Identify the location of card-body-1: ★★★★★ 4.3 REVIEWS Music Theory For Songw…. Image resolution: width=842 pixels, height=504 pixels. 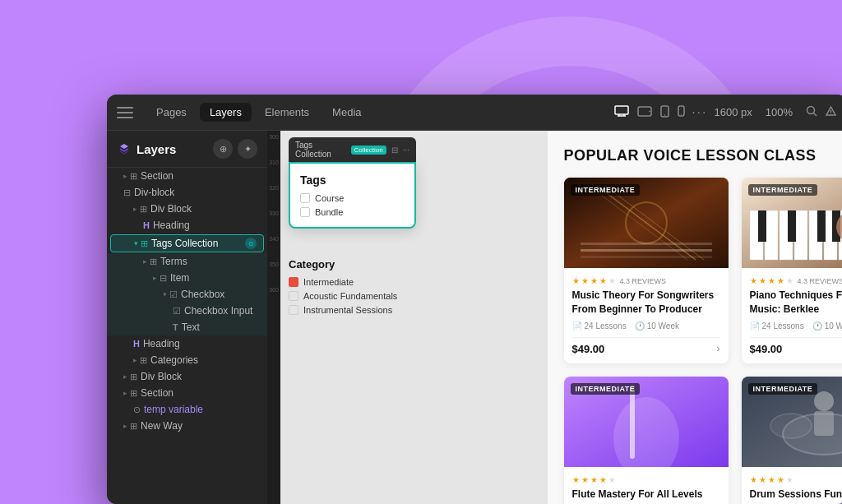
(646, 316).